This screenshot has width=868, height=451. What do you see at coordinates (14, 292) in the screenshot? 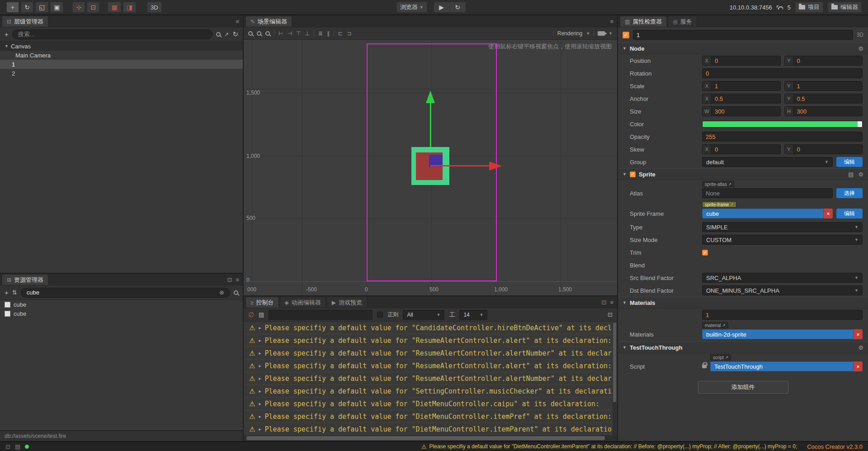
I see `sort-icon: ⇅` at bounding box center [14, 292].